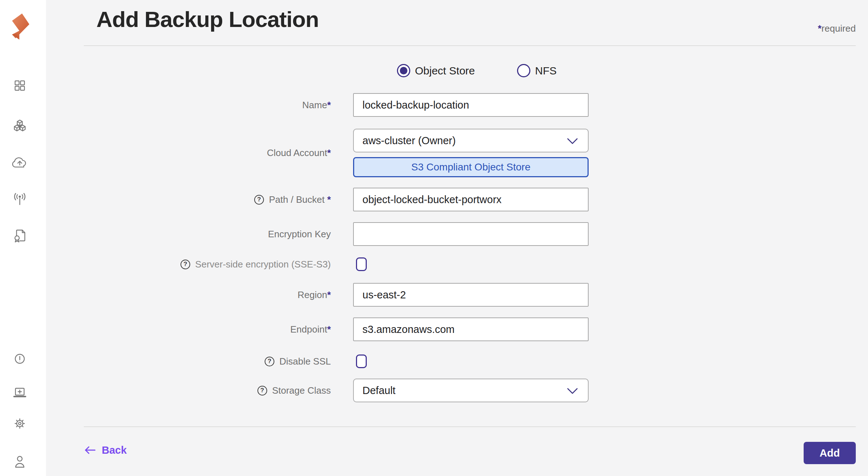 The width and height of the screenshot is (868, 476). What do you see at coordinates (471, 167) in the screenshot?
I see `s3-compliant-banner: S3 Compliant Object Store` at bounding box center [471, 167].